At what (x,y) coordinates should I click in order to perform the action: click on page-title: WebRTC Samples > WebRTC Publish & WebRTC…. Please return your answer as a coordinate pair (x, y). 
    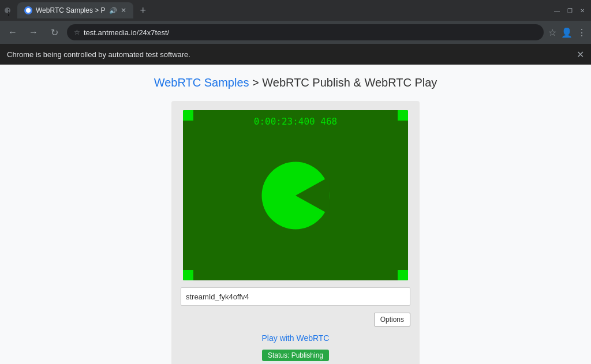
    Looking at the image, I should click on (296, 83).